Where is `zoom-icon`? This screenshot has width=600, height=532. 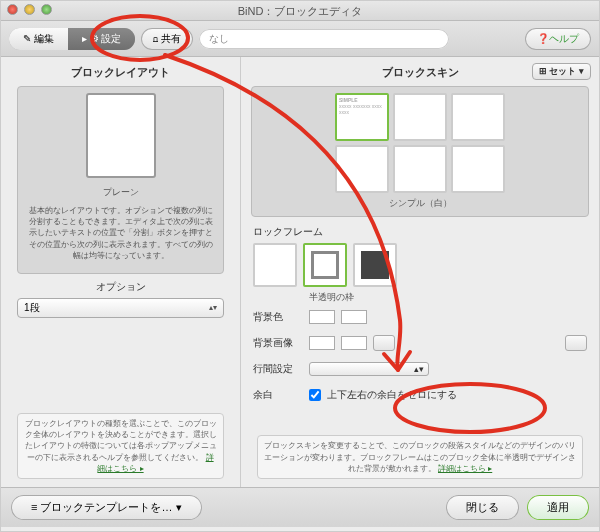 zoom-icon is located at coordinates (46, 10).